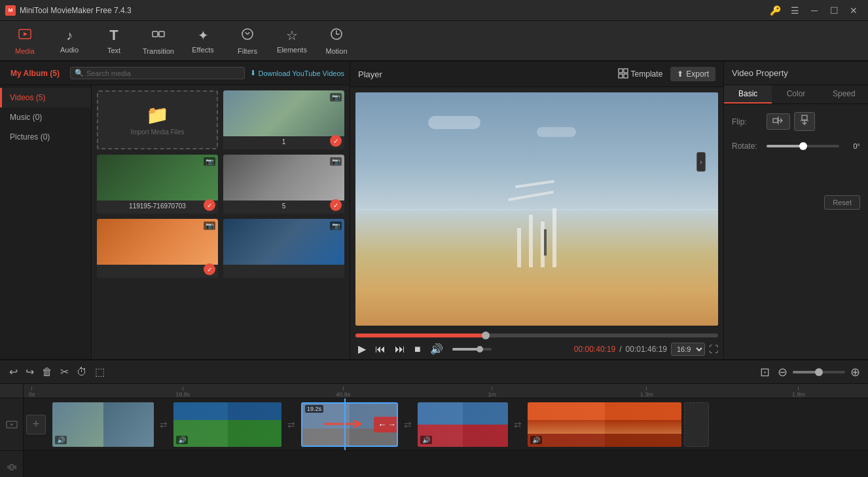  What do you see at coordinates (157, 248) in the screenshot?
I see `media-thumb-4: 📷 ✓` at bounding box center [157, 248].